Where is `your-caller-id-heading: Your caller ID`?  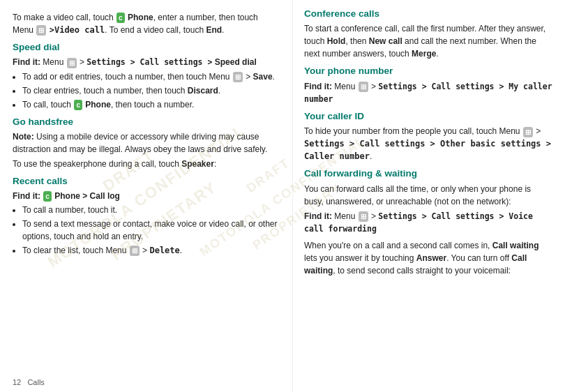 your-caller-id-heading: Your caller ID is located at coordinates (428, 116).